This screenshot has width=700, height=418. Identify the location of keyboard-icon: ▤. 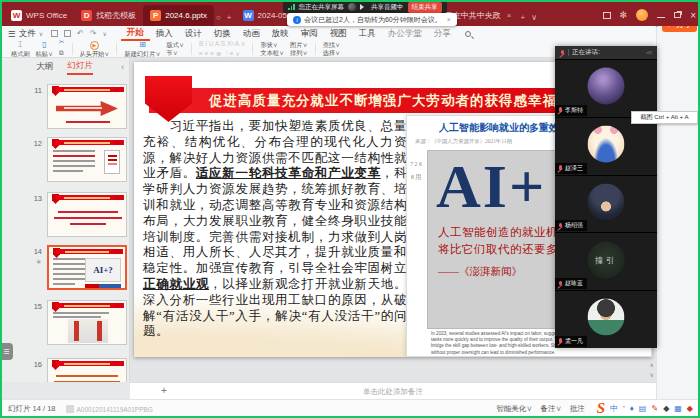
(643, 409).